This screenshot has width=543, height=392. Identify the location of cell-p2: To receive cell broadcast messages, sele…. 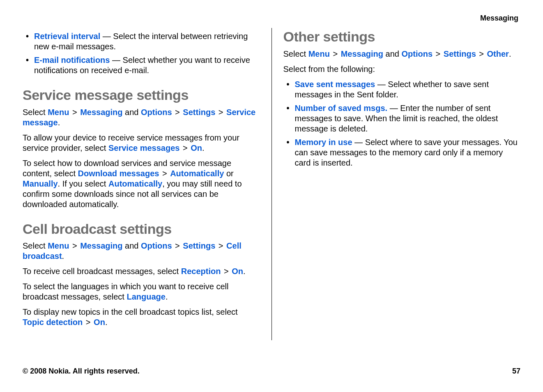
(141, 271).